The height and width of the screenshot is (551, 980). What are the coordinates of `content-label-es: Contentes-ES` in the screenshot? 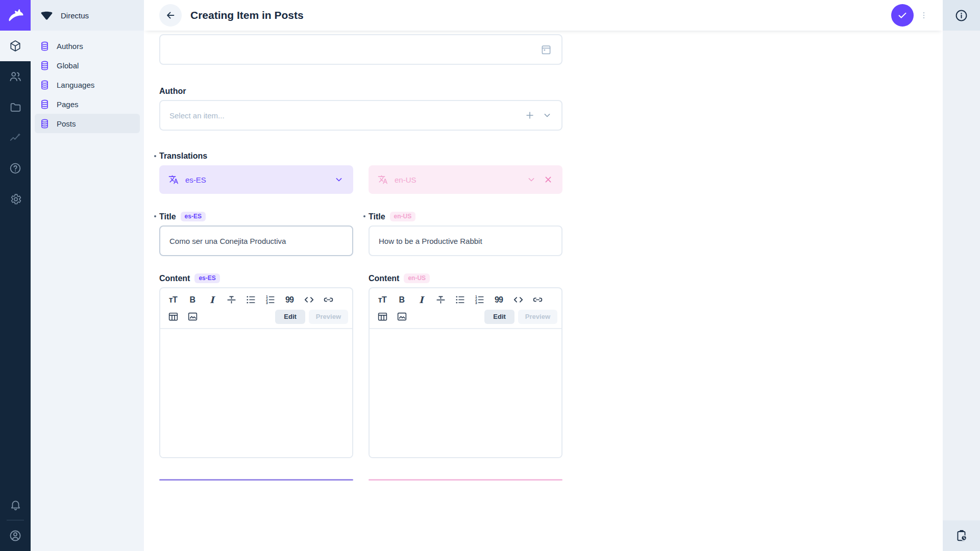 It's located at (256, 279).